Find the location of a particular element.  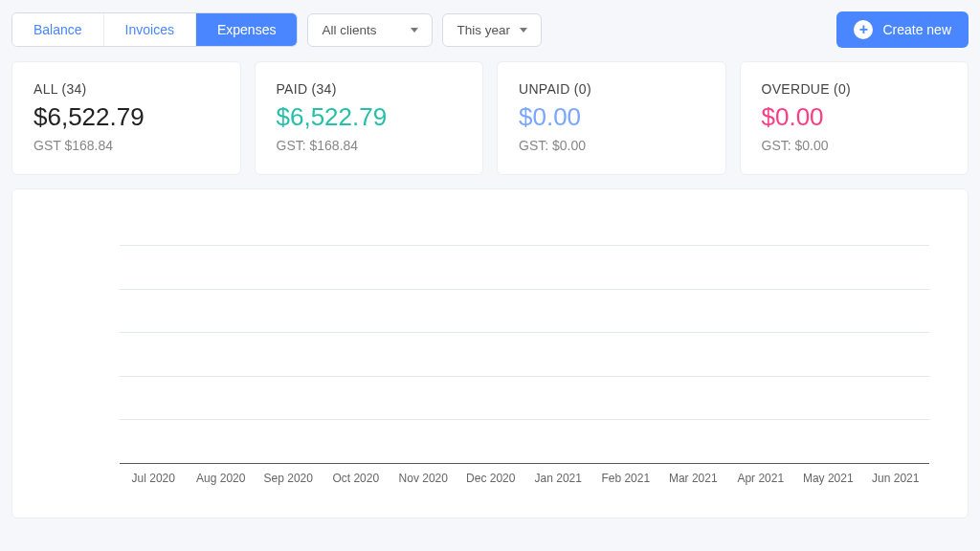

chart-x-label: Dec 2020 is located at coordinates (492, 485).